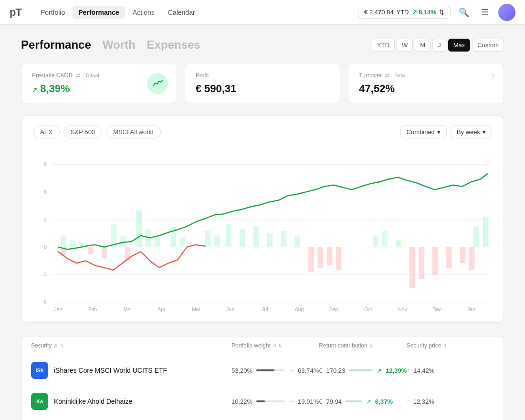 This screenshot has width=525, height=420. What do you see at coordinates (396, 370) in the screenshot?
I see `ret-pct-1: 12,39%` at bounding box center [396, 370].